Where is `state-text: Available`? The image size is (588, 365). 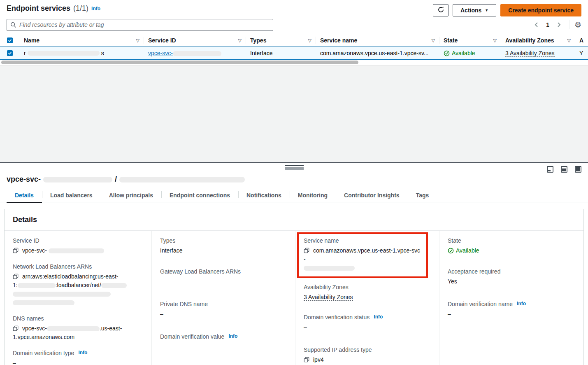
state-text: Available is located at coordinates (467, 250).